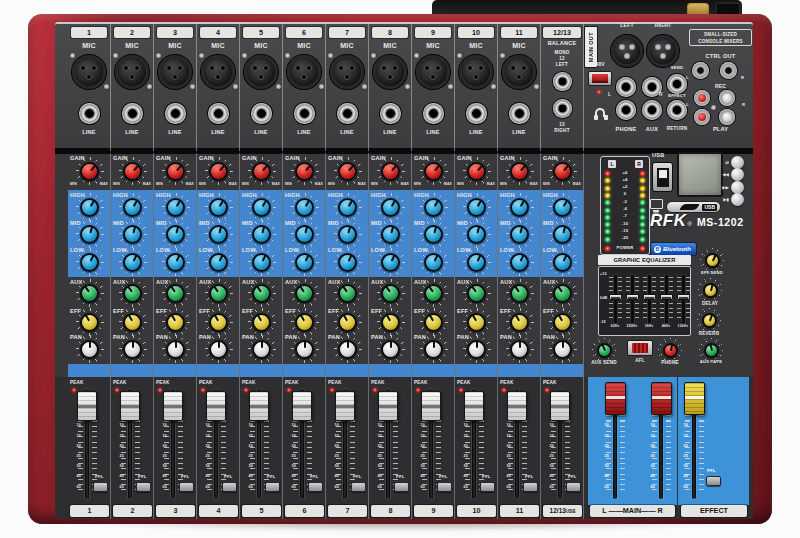 The width and height of the screenshot is (800, 538). What do you see at coordinates (710, 290) in the screenshot?
I see `delay-knob` at bounding box center [710, 290].